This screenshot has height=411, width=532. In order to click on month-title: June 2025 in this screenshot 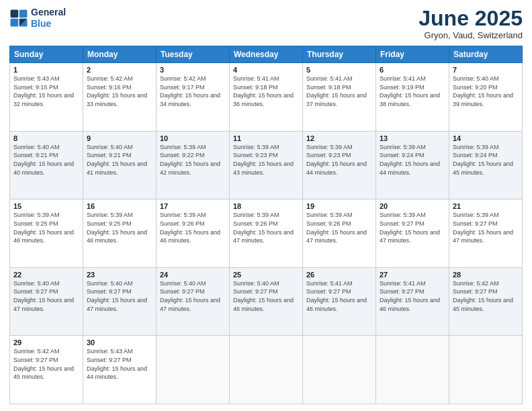, I will do `click(470, 19)`.